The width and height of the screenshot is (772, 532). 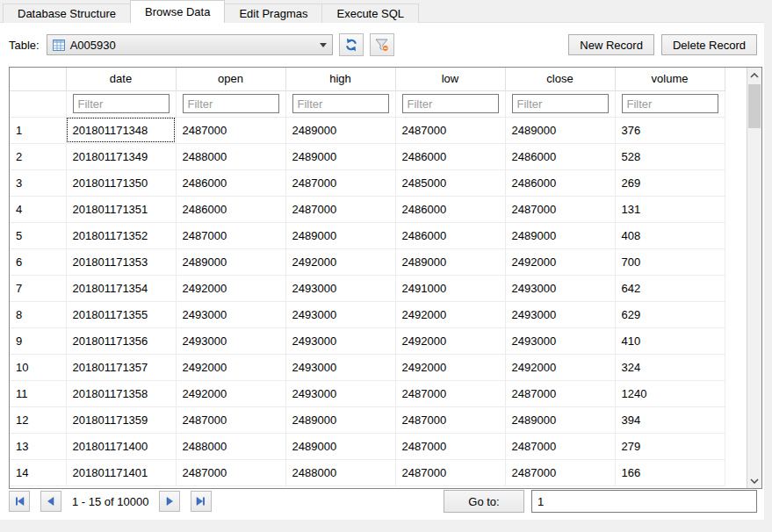 What do you see at coordinates (121, 209) in the screenshot?
I see `cell-date: 201801171351` at bounding box center [121, 209].